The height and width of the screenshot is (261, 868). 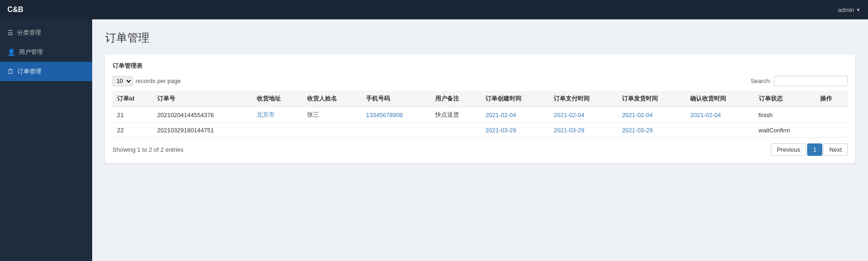 I want to click on username-label: admin, so click(x=846, y=10).